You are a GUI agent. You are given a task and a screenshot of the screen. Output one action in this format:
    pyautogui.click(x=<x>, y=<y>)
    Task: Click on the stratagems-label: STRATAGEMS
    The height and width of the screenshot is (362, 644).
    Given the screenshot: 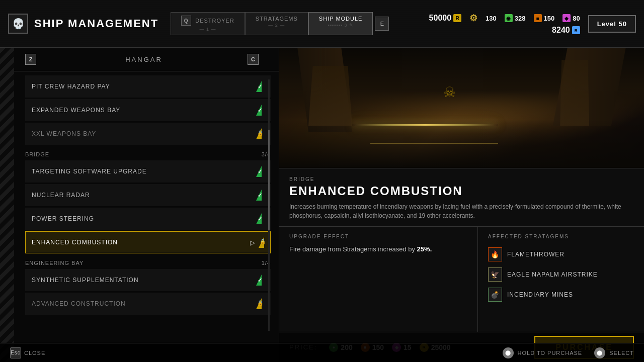 What is the action you would take?
    pyautogui.click(x=277, y=19)
    